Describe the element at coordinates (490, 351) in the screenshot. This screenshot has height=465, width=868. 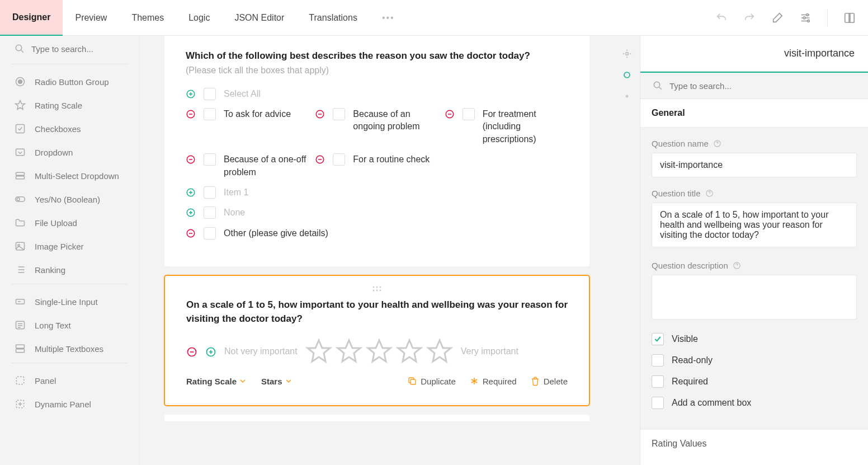
I see `max-label: Very important` at that location.